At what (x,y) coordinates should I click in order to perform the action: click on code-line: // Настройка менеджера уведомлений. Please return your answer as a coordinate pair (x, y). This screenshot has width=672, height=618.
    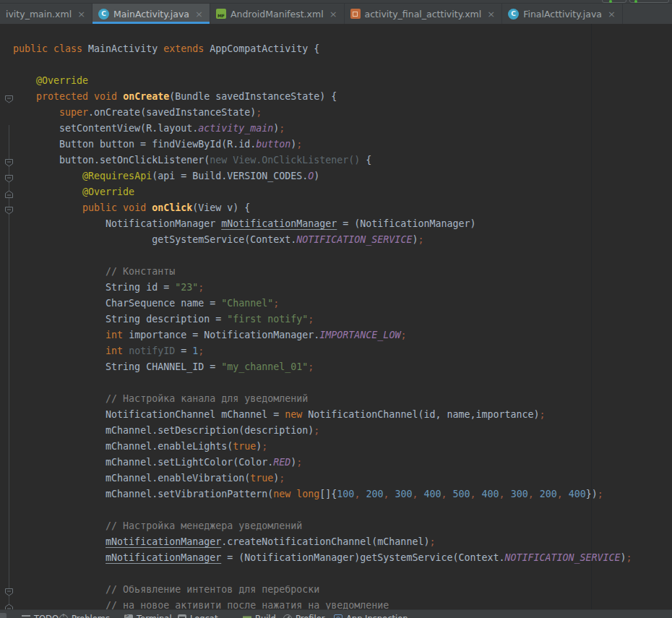
    Looking at the image, I should click on (322, 526).